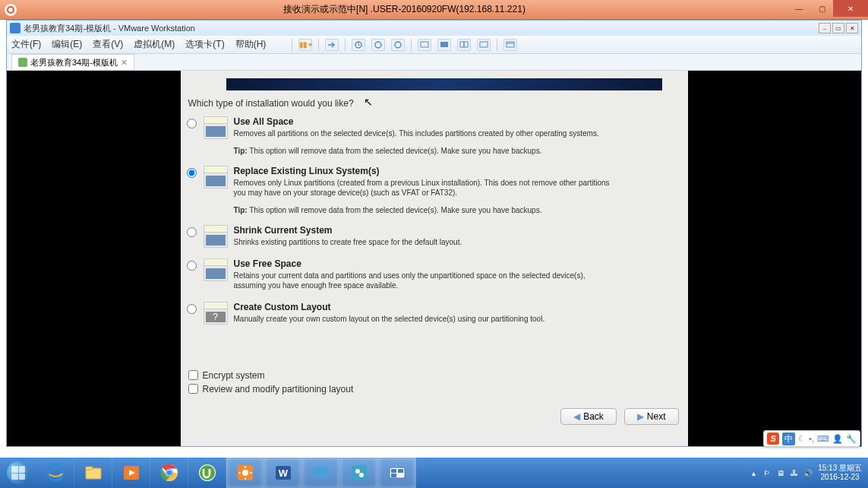 This screenshot has height=488, width=868. What do you see at coordinates (234, 376) in the screenshot?
I see `encrypt-label: Encrypt system` at bounding box center [234, 376].